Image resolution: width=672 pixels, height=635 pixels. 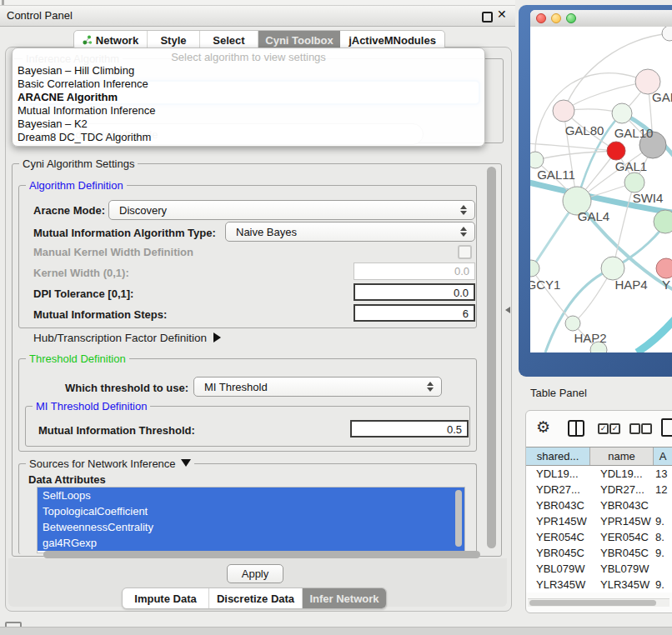 I want to click on attribute-list-item: BetweennessCentrality, so click(x=251, y=527).